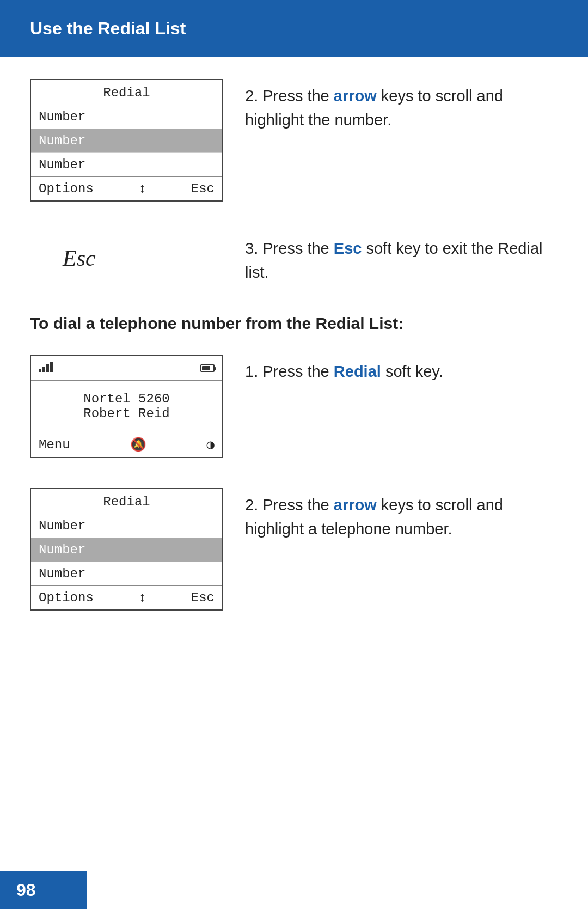  Describe the element at coordinates (79, 258) in the screenshot. I see `esc-text: Esc` at that location.